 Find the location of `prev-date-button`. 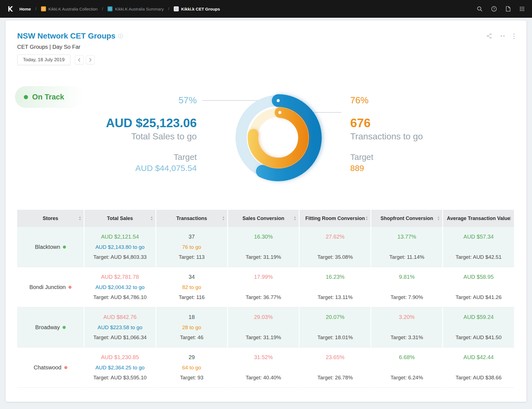

prev-date-button is located at coordinates (79, 60).